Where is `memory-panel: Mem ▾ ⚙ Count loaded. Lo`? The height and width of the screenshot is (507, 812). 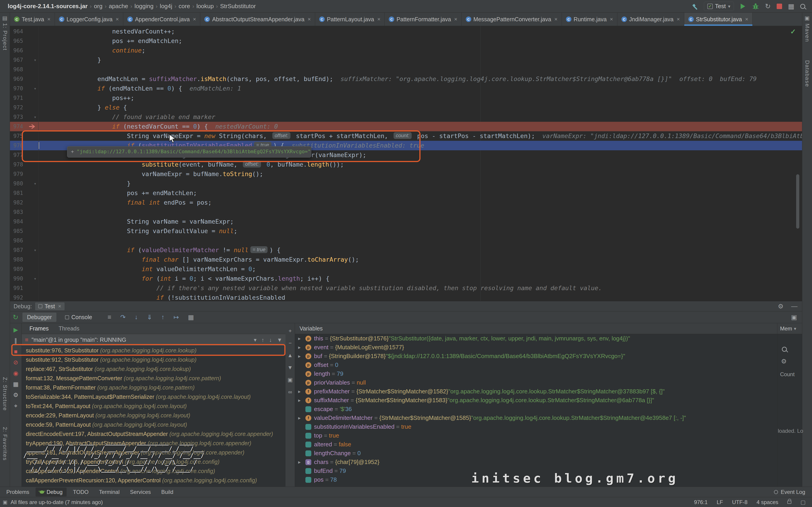
memory-panel: Mem ▾ ⚙ Count loaded. Lo is located at coordinates (790, 405).